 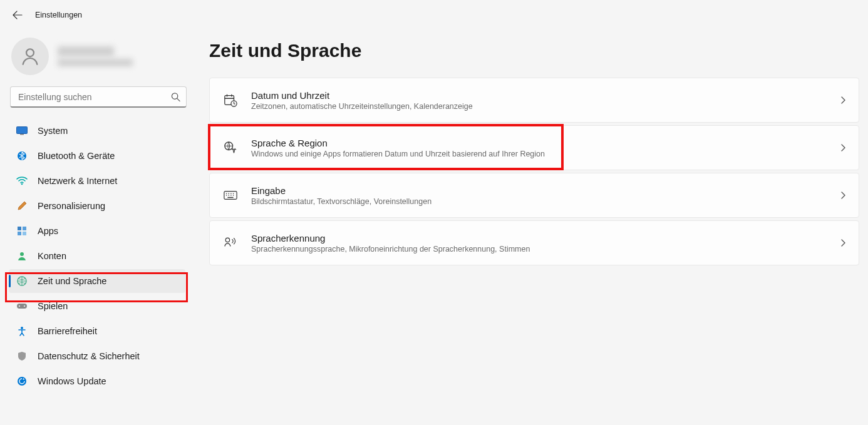 What do you see at coordinates (97, 156) in the screenshot?
I see `nav-item-bluetooth: Bluetooth & Geräte` at bounding box center [97, 156].